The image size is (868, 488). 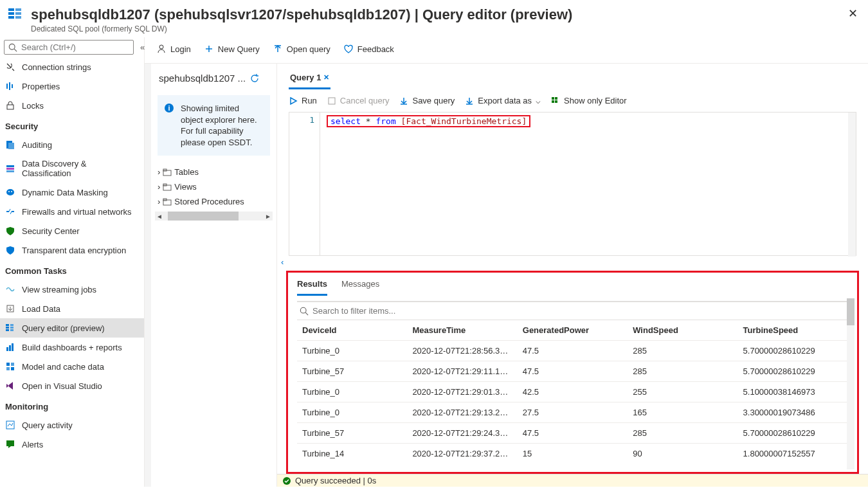 What do you see at coordinates (72, 366) in the screenshot?
I see `nav-model-cache: Model and cache data` at bounding box center [72, 366].